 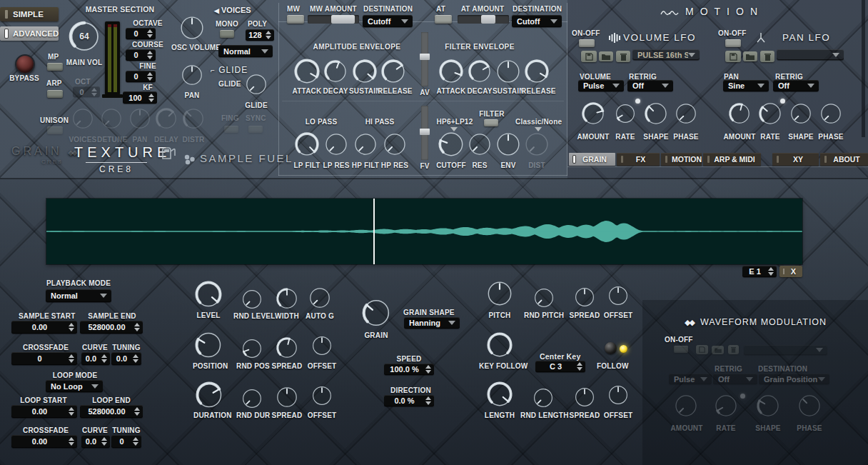 What do you see at coordinates (831, 114) in the screenshot?
I see `pan-lfo-phase-knob` at bounding box center [831, 114].